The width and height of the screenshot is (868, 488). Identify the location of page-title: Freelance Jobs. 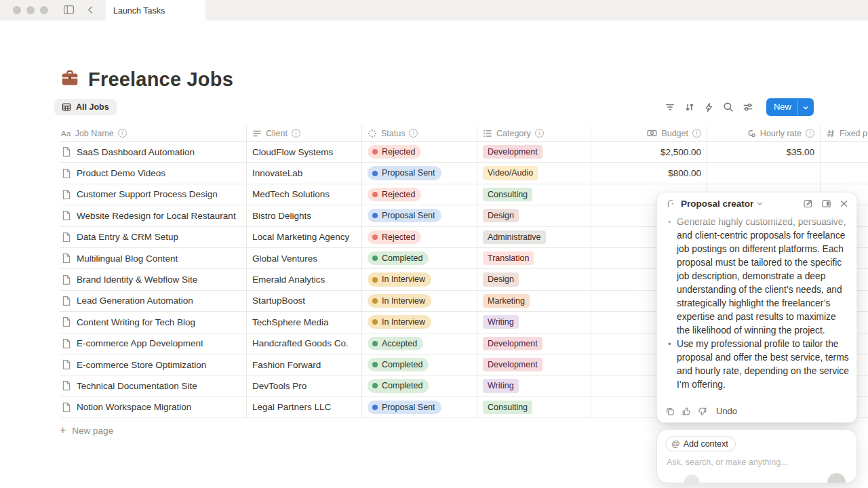
(161, 80).